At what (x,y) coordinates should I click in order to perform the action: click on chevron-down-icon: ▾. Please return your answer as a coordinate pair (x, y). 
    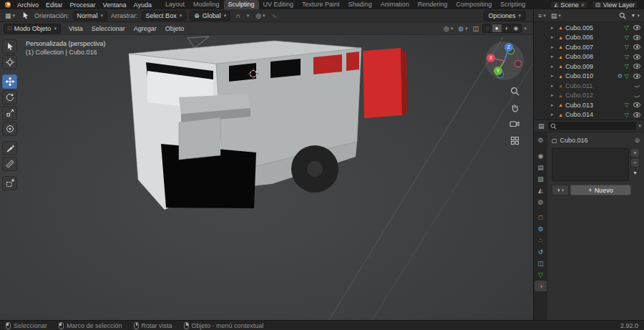
    Looking at the image, I should click on (640, 126).